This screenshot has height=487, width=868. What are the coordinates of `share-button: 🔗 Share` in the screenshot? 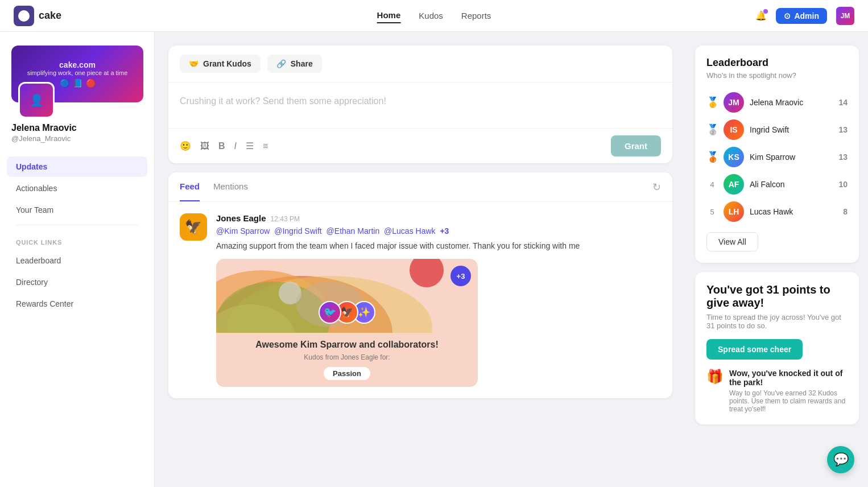 It's located at (295, 64).